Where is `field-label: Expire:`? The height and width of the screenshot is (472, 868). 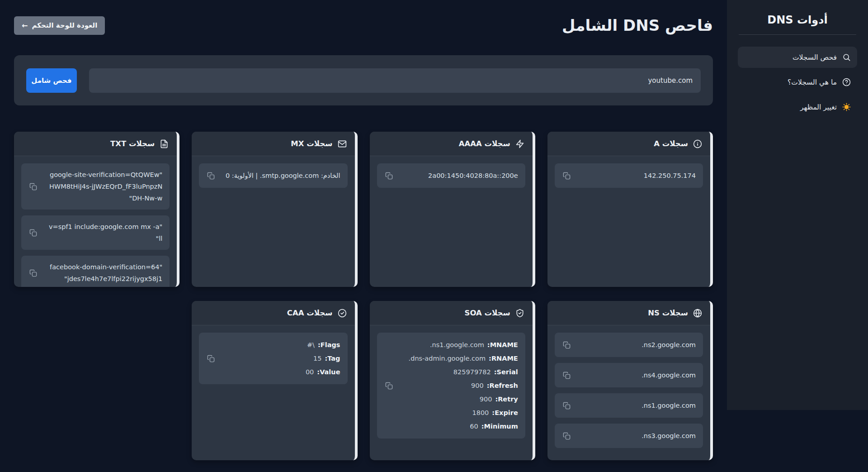
field-label: Expire: is located at coordinates (505, 413).